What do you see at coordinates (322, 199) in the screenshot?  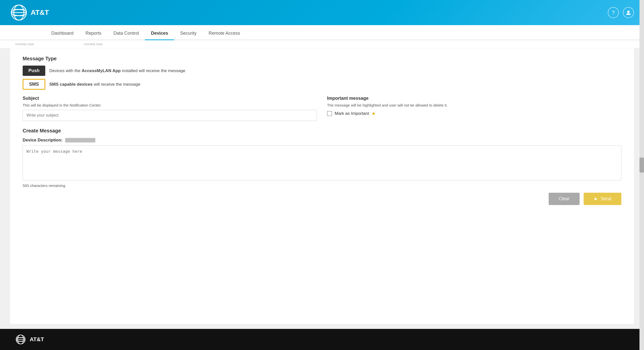 I see `button-row: Clear ► Send` at bounding box center [322, 199].